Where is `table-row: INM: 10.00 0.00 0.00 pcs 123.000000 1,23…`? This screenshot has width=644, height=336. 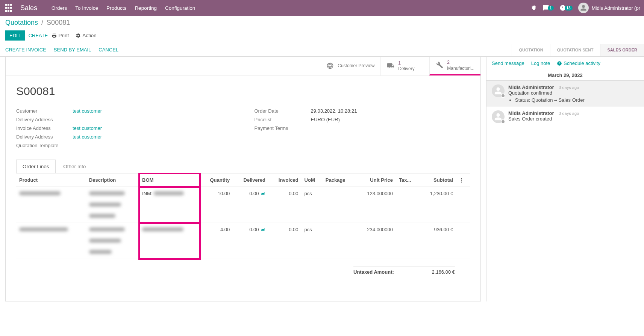
table-row: INM: 10.00 0.00 0.00 pcs 123.000000 1,23… is located at coordinates (243, 205).